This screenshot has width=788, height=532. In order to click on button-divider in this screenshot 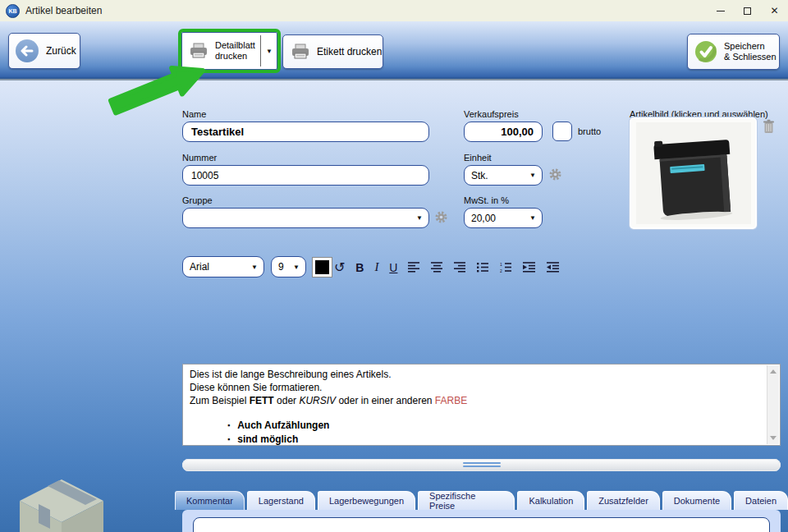, I will do `click(261, 51)`.